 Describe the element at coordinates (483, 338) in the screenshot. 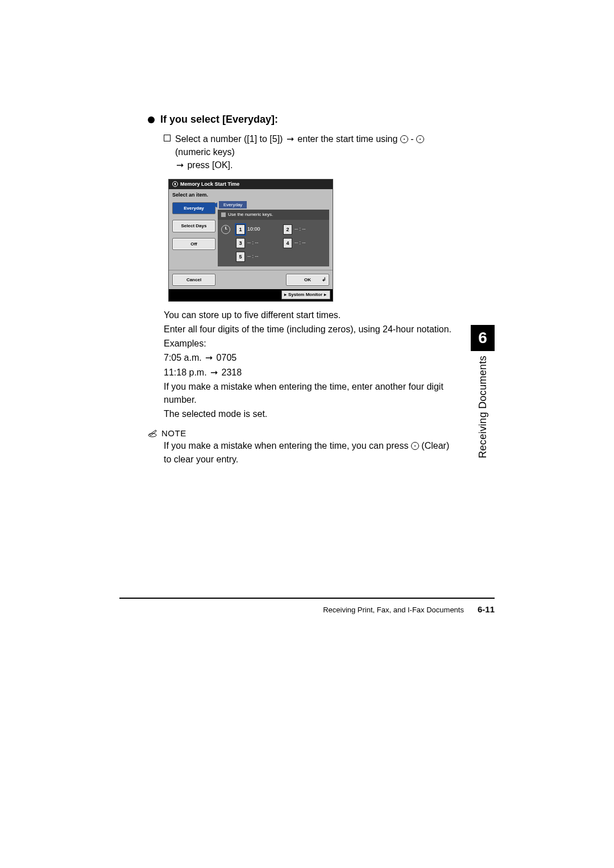

I see `chapter-number: 6` at that location.